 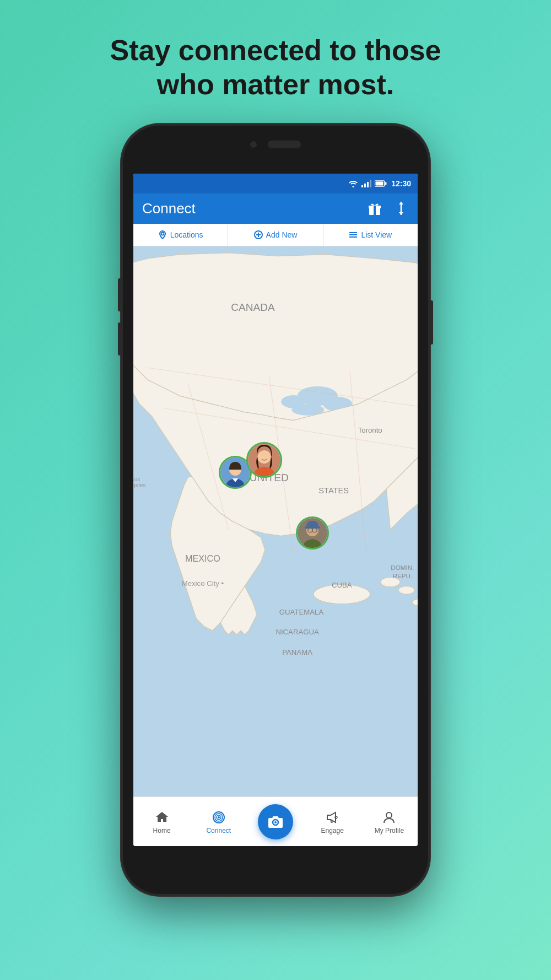 I want to click on tab-bar: Locations Add New List View, so click(x=276, y=235).